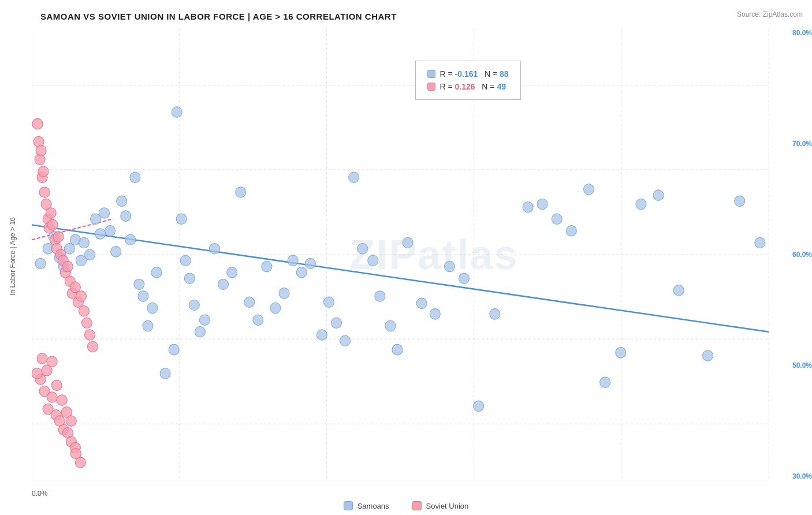 This screenshot has height=515, width=812. What do you see at coordinates (802, 33) in the screenshot?
I see `y-label-80: 80.0%` at bounding box center [802, 33].